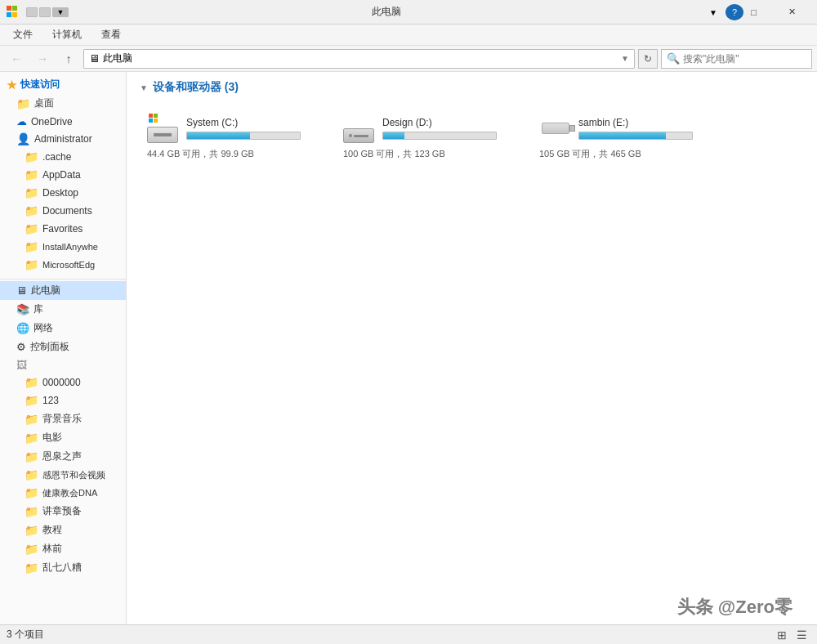  I want to click on back-button: ←, so click(16, 59).